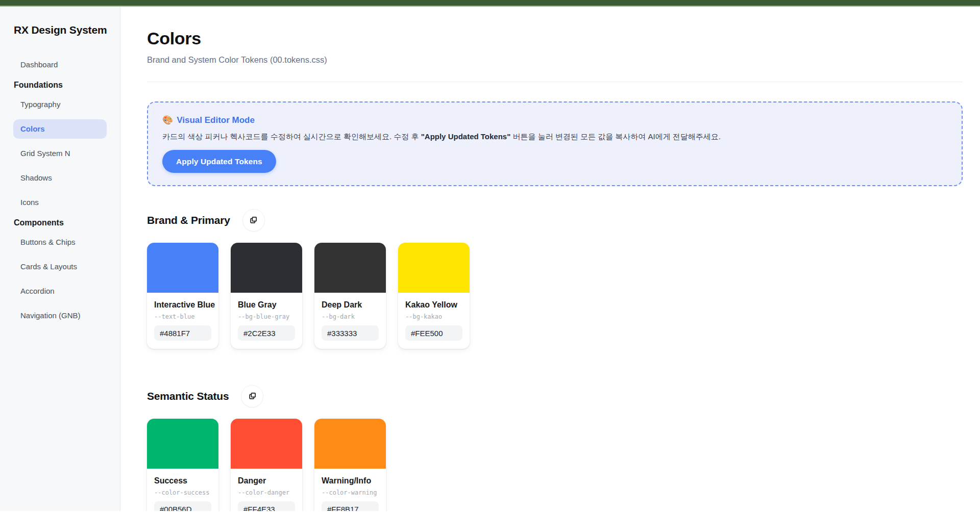  Describe the element at coordinates (183, 321) in the screenshot. I see `color-card-body: Interactive Blue --text-blue` at that location.